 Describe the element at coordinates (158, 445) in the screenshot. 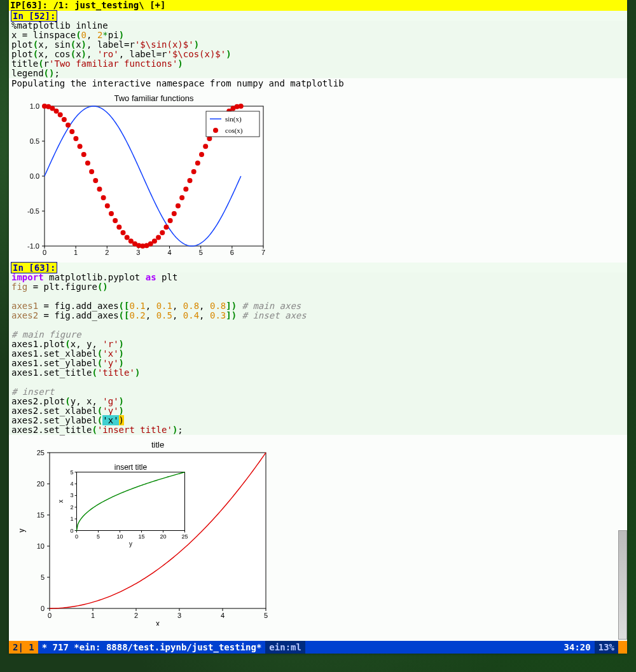

I see `svg-text: title` at that location.